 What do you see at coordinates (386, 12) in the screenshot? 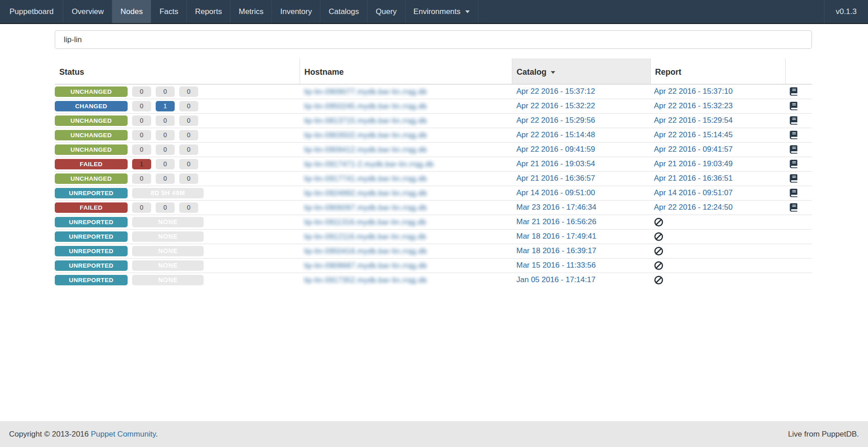
I see `nav-item-query: Query` at bounding box center [386, 12].